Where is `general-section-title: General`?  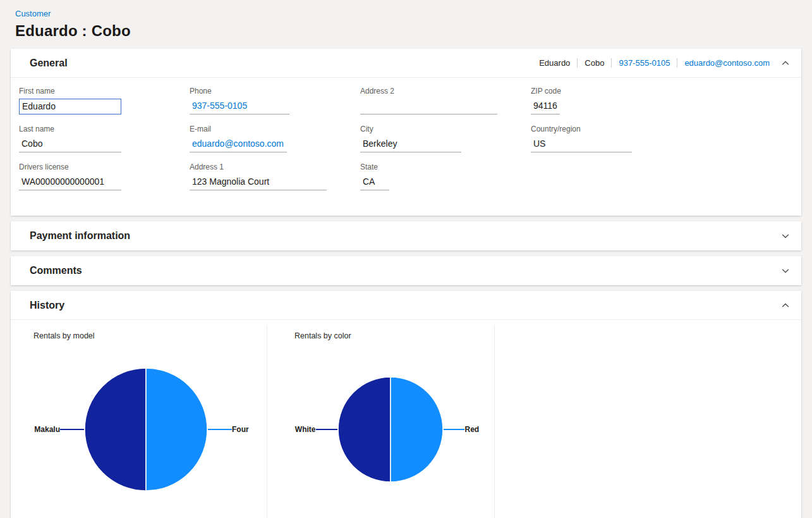 general-section-title: General is located at coordinates (49, 63).